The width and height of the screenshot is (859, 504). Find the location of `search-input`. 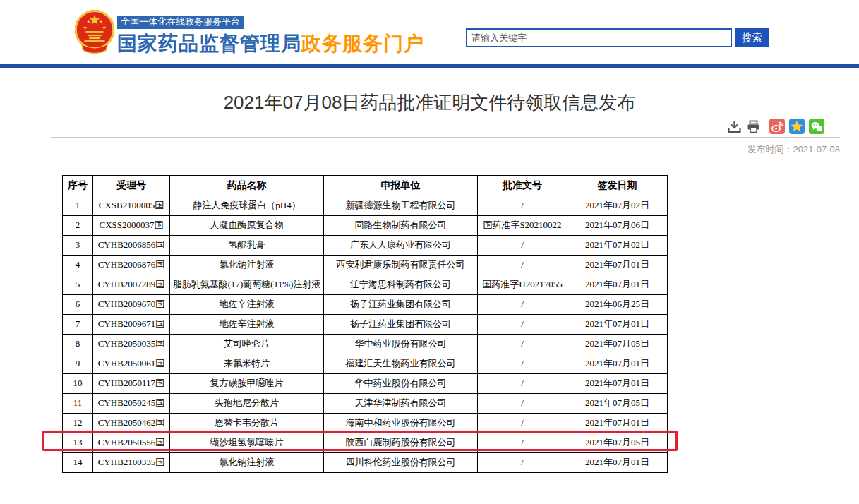

search-input is located at coordinates (599, 38).